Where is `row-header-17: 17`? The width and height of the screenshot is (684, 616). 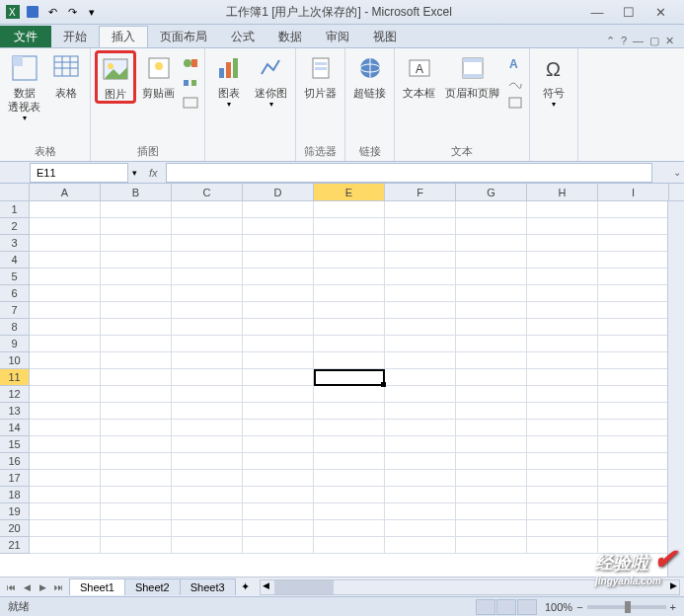
row-header-17: 17 is located at coordinates (15, 478).